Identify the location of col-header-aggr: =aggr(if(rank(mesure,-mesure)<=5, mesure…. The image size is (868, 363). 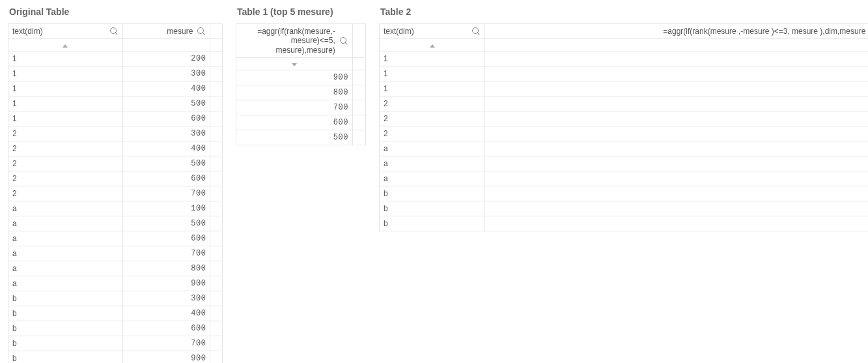
(294, 41).